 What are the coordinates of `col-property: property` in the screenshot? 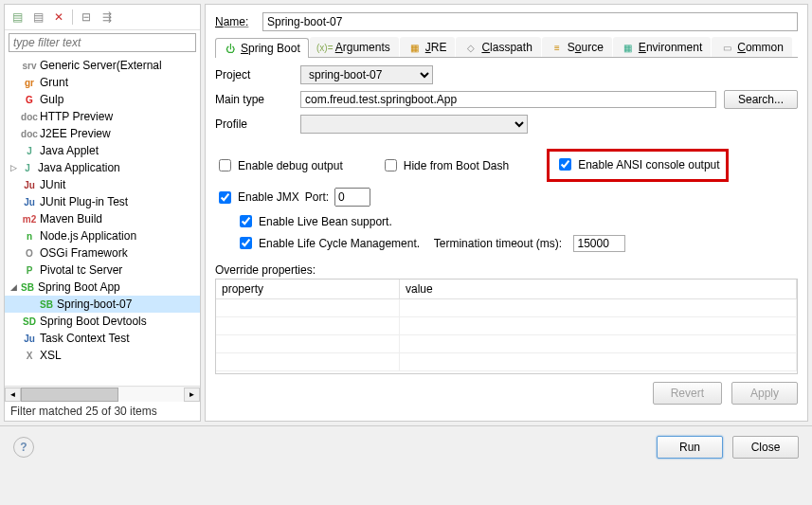 It's located at (308, 290).